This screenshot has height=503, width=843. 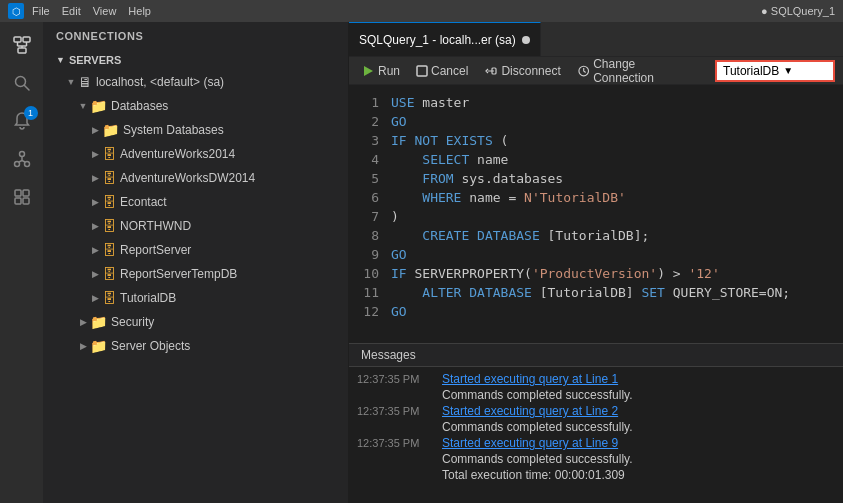 What do you see at coordinates (95, 60) in the screenshot?
I see `servers-label: SERVERS` at bounding box center [95, 60].